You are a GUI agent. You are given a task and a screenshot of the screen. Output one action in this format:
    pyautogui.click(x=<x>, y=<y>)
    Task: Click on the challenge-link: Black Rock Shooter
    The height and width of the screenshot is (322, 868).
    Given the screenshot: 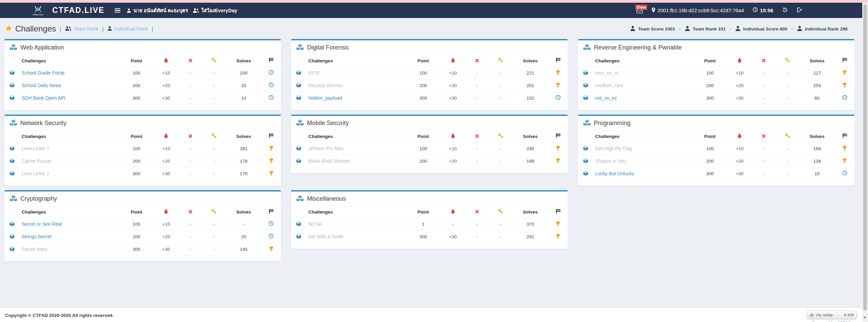 What is the action you would take?
    pyautogui.click(x=329, y=161)
    